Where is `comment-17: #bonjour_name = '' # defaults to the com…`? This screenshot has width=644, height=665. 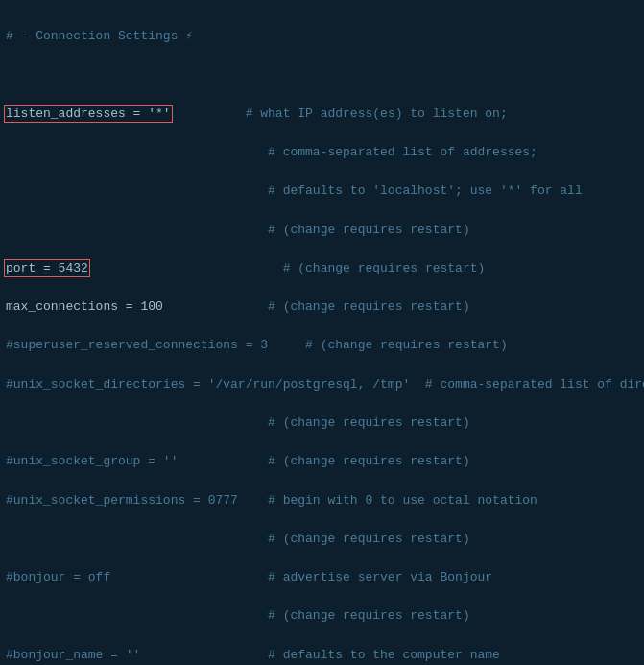 comment-17: #bonjour_name = '' # defaults to the com… is located at coordinates (253, 654).